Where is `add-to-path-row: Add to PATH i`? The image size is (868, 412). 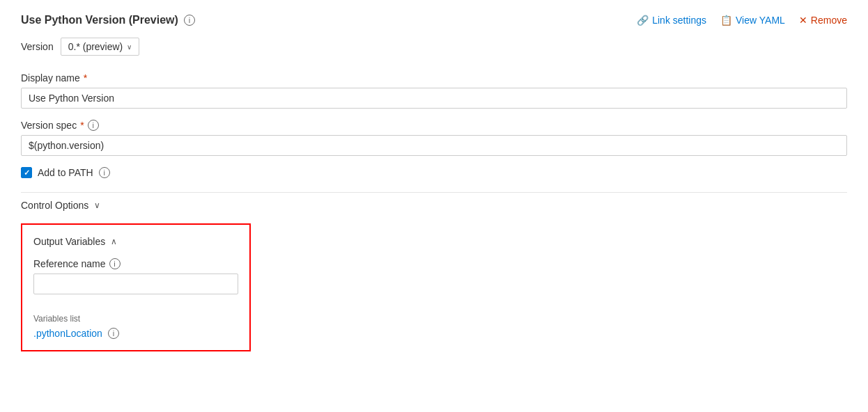 add-to-path-row: Add to PATH i is located at coordinates (434, 173).